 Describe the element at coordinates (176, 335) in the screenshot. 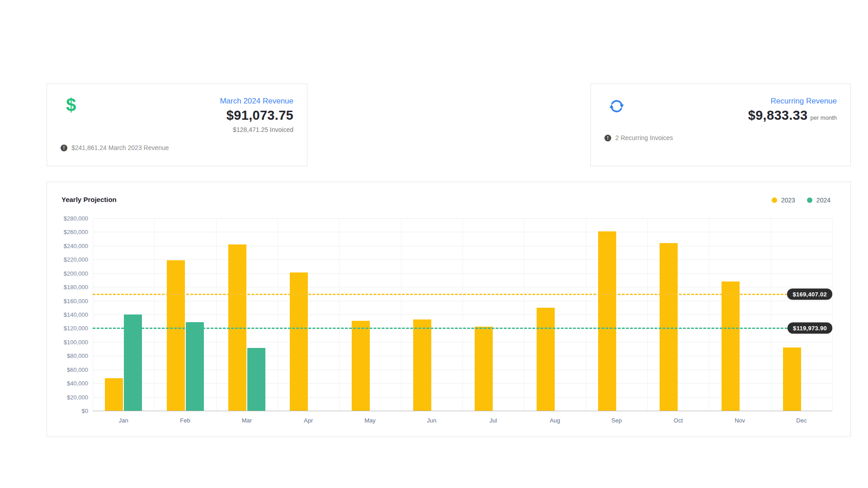

I see `bar-2023-feb` at that location.